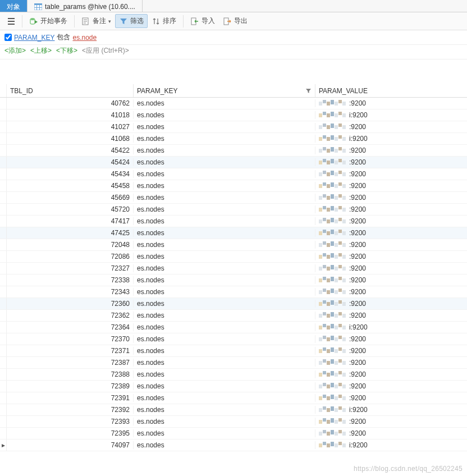 The image size is (467, 476). Describe the element at coordinates (70, 327) in the screenshot. I see `cell-tbl-id: 72364` at that location.